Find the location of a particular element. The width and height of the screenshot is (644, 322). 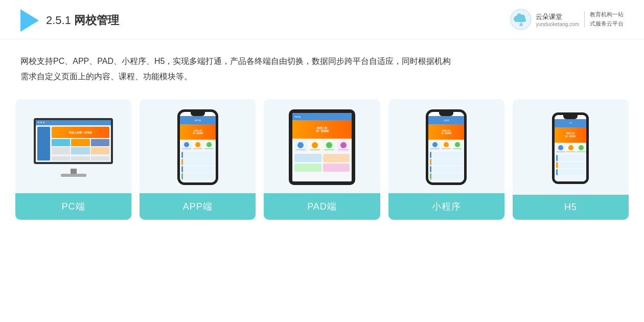

phone-screen-h5: H5 招进人的第一堂冠课 is located at coordinates (570, 150).